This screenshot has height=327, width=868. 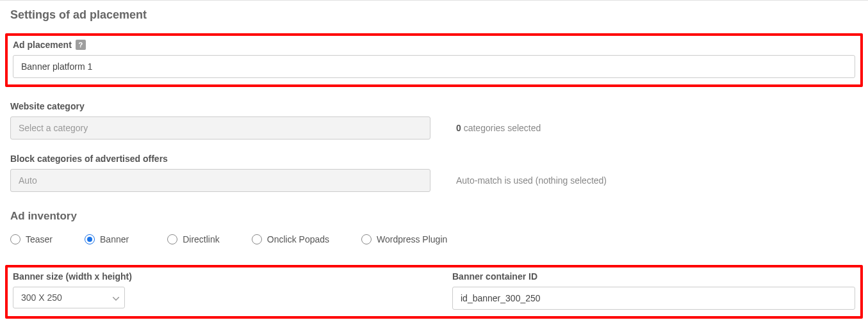 What do you see at coordinates (653, 291) in the screenshot?
I see `field-banner-container-id: Banner container ID` at bounding box center [653, 291].